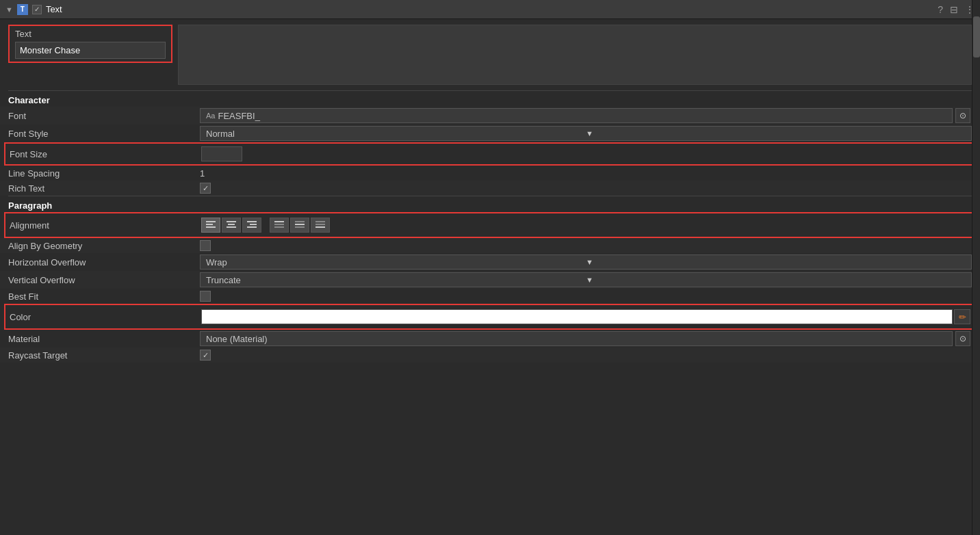 The width and height of the screenshot is (980, 535). I want to click on vertical-overflow-arrow: ▼, so click(776, 280).